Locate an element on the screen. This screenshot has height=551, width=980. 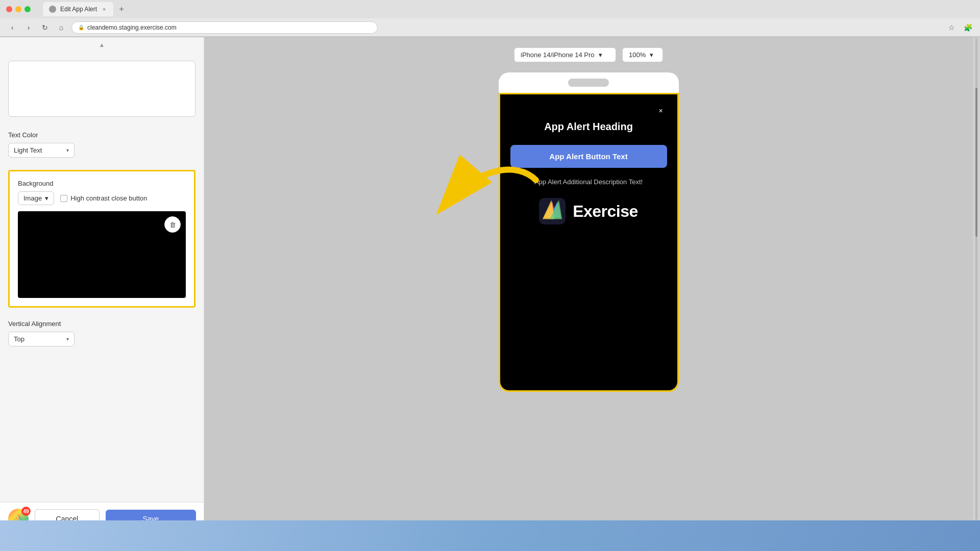
back-button: ‹ is located at coordinates (12, 28).